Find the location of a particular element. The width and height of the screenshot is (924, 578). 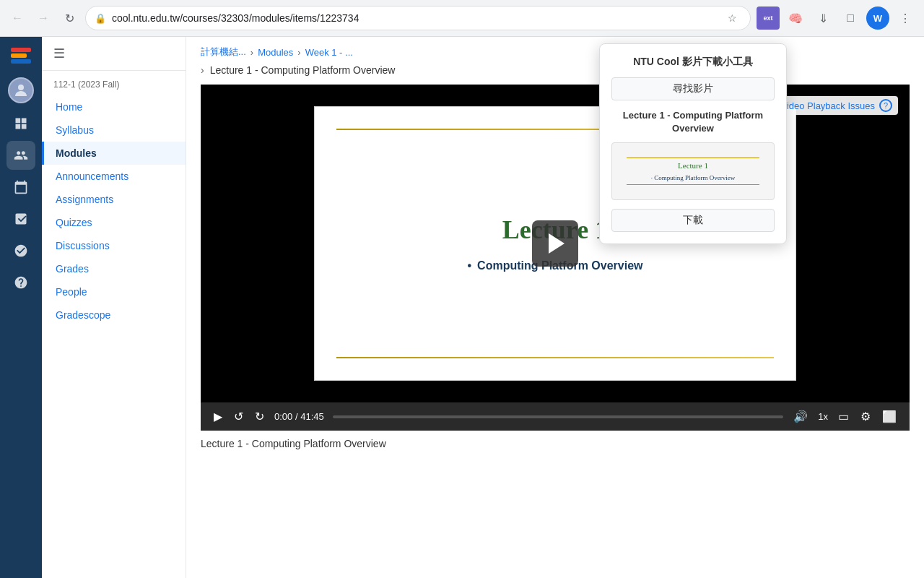

thumb-border-bottom is located at coordinates (693, 185).